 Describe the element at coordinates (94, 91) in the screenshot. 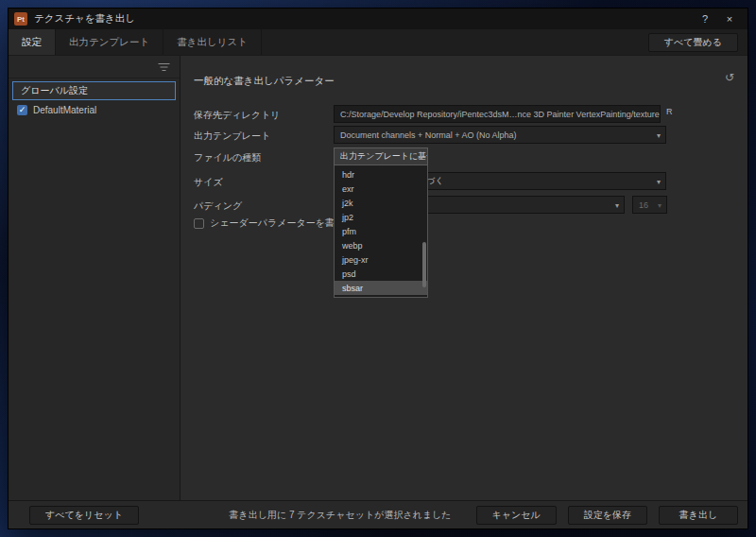

I see `sidebar-item-global-settings: グローバル設定` at that location.